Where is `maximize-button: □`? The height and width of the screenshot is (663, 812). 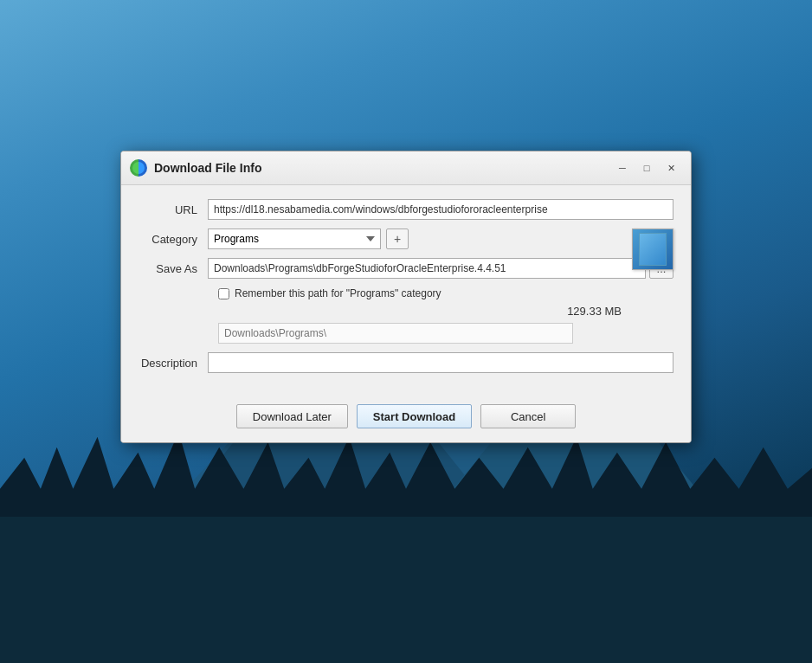 maximize-button: □ is located at coordinates (647, 168).